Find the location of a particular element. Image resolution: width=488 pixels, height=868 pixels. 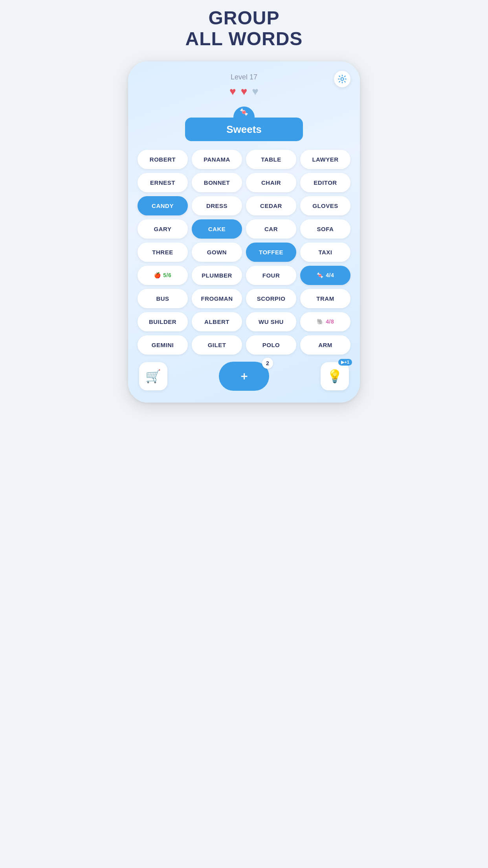

word-chip: ARM is located at coordinates (325, 345).